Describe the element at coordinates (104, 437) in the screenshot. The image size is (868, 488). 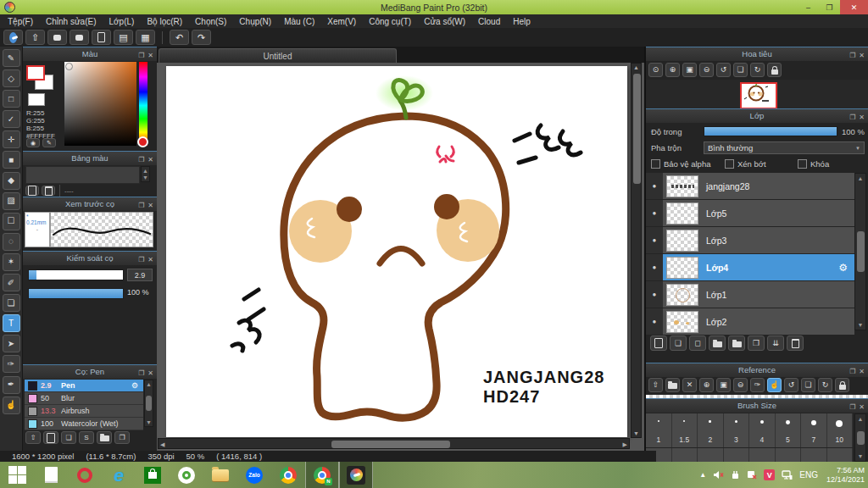
I see `brush-folder-button` at that location.